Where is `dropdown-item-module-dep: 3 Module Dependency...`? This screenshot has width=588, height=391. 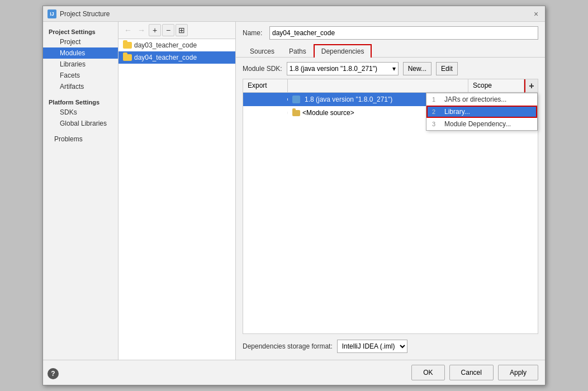 dropdown-item-module-dep: 3 Module Dependency... is located at coordinates (482, 124).